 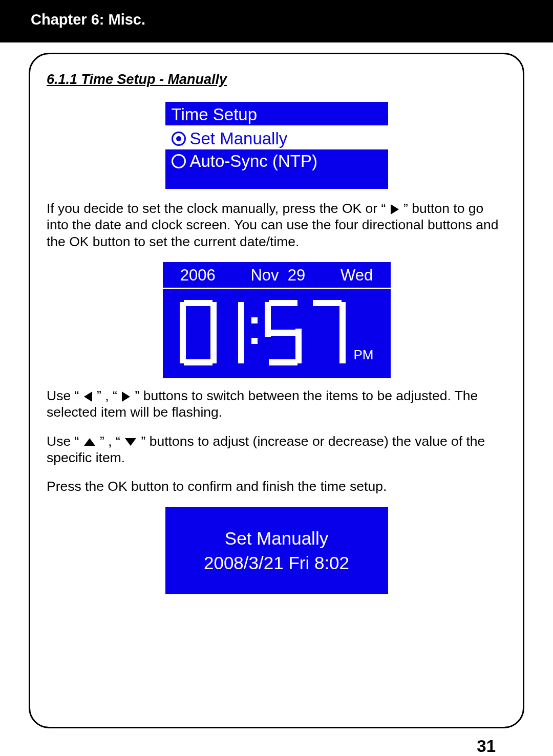 I want to click on para3-part-b: ” , “, so click(x=110, y=441).